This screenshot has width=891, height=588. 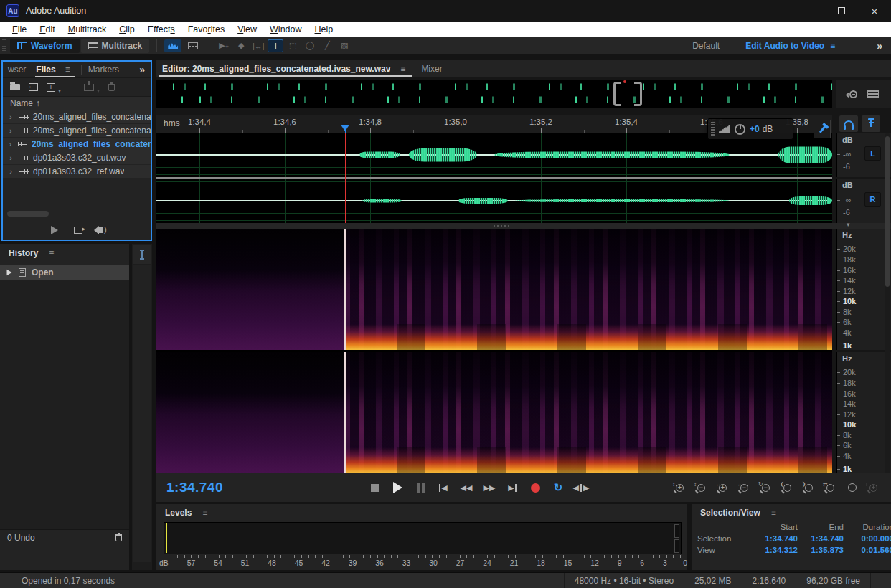 I want to click on overview-navigator, so click(x=494, y=94).